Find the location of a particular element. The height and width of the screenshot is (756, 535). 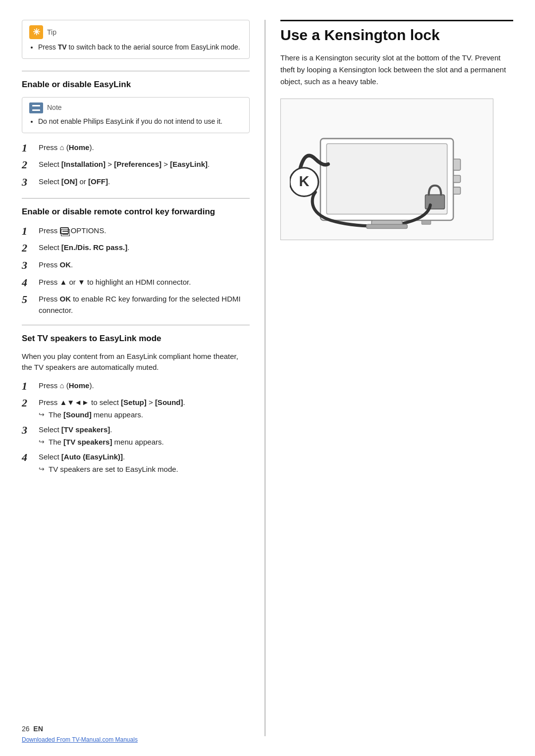

step-2-rc: 2 Select [En./Dis. RC pass.]. is located at coordinates (136, 249).